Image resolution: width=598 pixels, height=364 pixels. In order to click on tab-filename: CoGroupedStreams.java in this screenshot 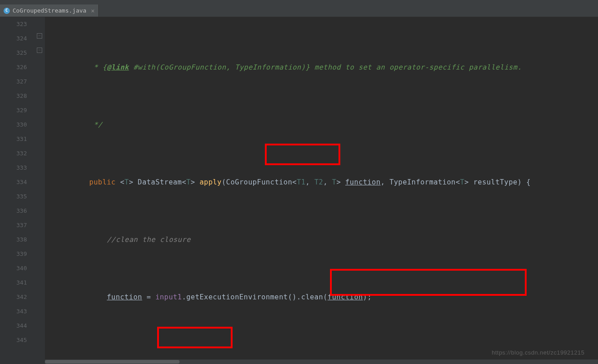, I will do `click(49, 11)`.